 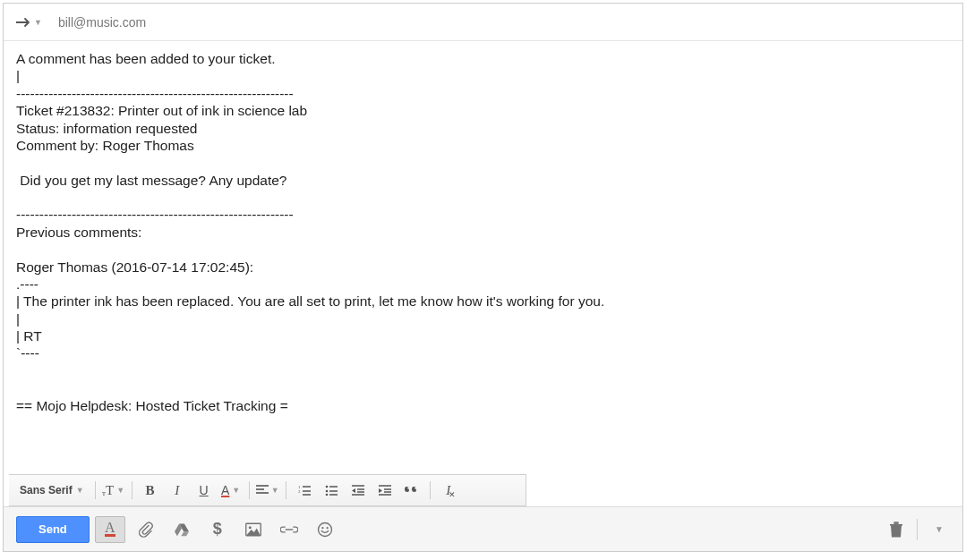 I want to click on svg-text: 2, so click(x=299, y=492).